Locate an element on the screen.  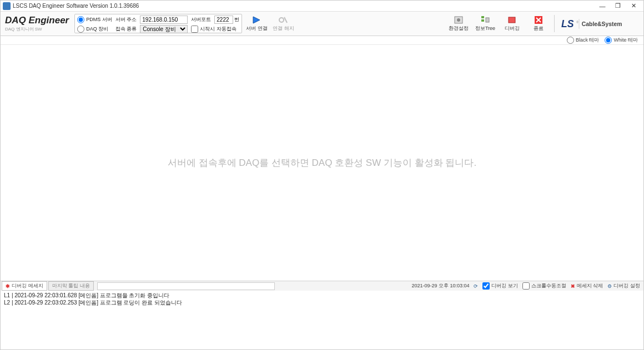
debug-settings-button: ⚙ 디버깅 설정 is located at coordinates (624, 286).